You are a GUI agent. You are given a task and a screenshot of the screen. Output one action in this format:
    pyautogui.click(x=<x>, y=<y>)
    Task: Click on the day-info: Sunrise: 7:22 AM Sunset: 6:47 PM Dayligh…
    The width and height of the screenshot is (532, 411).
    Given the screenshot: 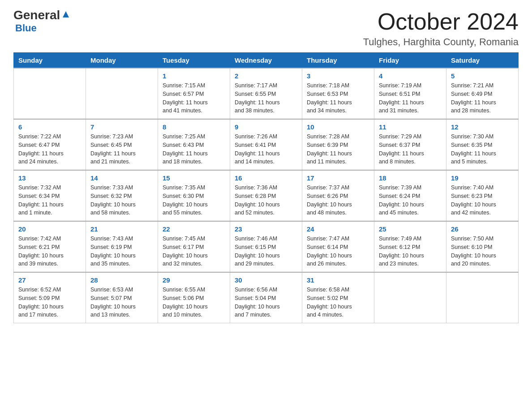 What is the action you would take?
    pyautogui.click(x=50, y=150)
    